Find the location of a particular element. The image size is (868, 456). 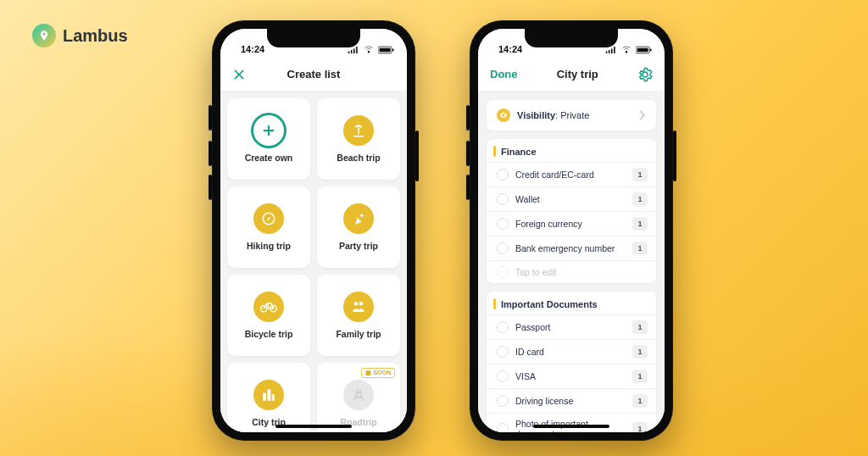

visibility-icon is located at coordinates (504, 115).